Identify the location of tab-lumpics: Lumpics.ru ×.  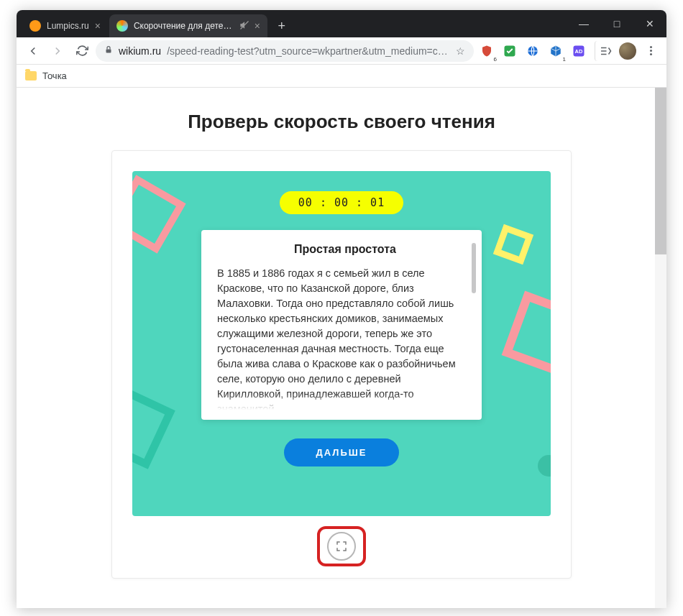
(65, 26).